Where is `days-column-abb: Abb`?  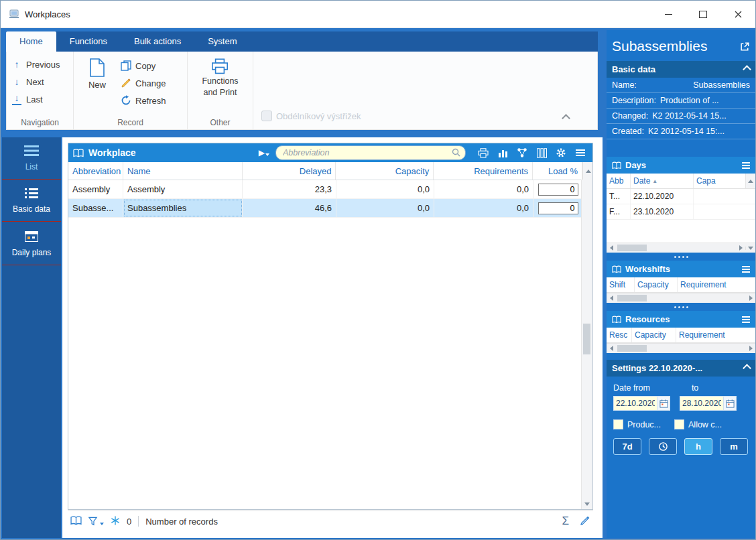
days-column-abb: Abb is located at coordinates (619, 181).